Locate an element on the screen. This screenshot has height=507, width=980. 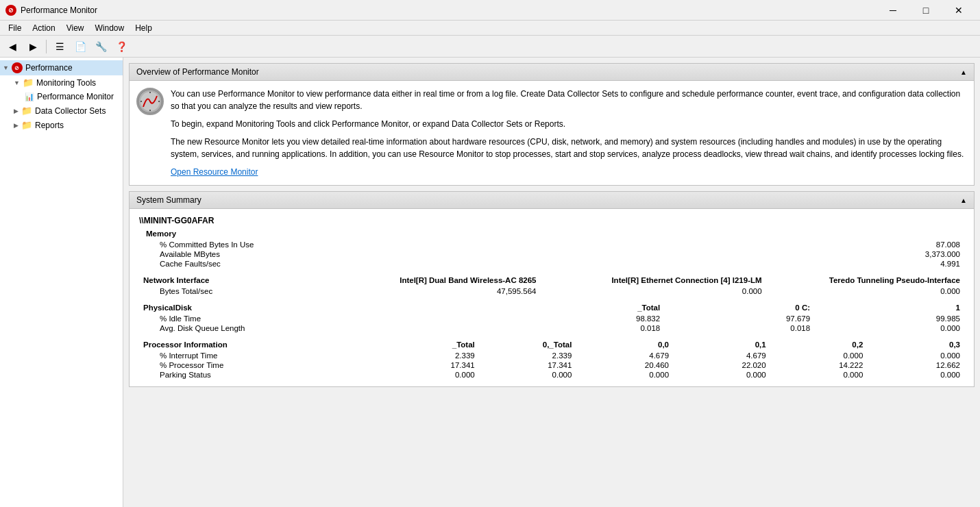
table-row: % Idle Time 98.832 97.679 99.985 is located at coordinates (552, 319).